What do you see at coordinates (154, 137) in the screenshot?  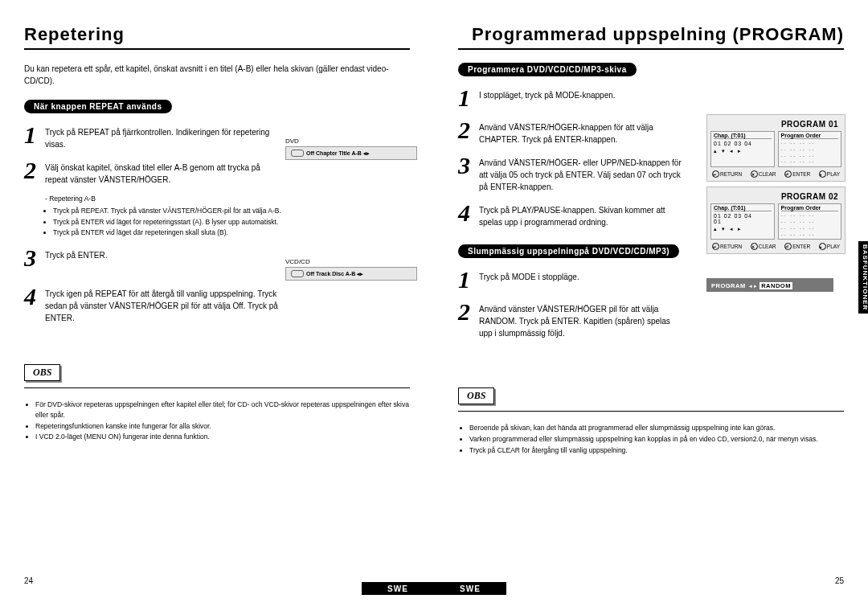 I see `step: 1 Tryck på REPEAT på fjärrkontrollen. In…` at bounding box center [154, 137].